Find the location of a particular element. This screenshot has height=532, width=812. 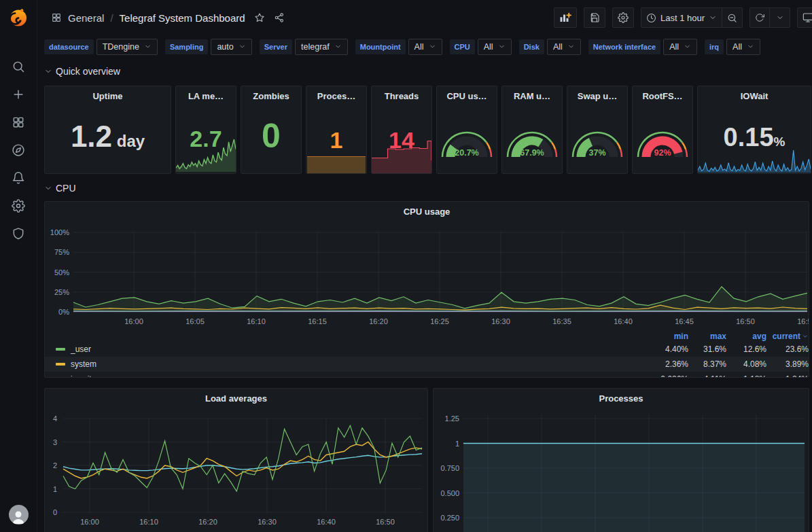

panel-title: Processes is located at coordinates (621, 396).